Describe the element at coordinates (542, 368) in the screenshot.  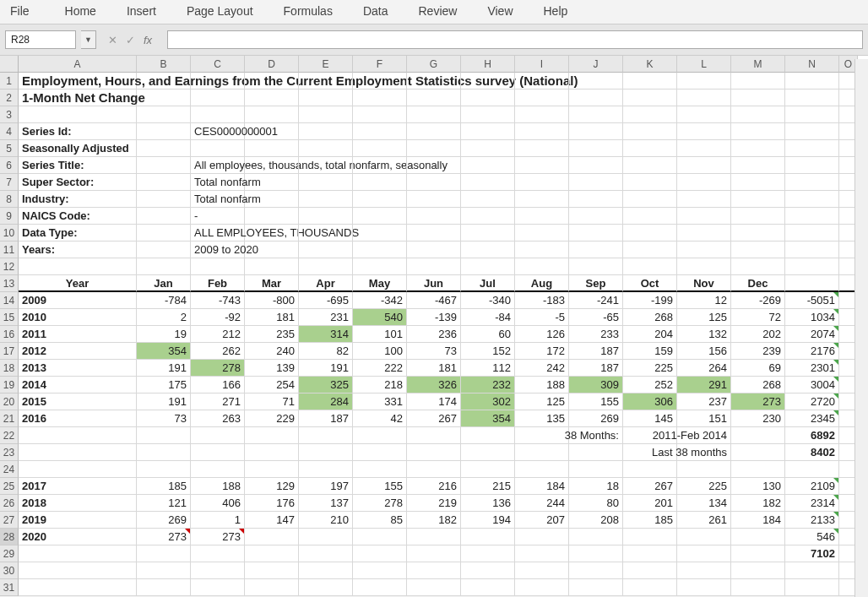
I see `data-cell: 242` at that location.